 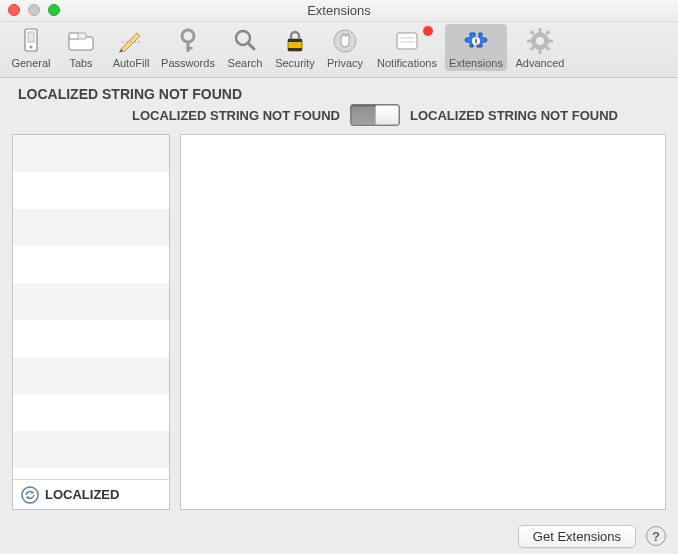 What do you see at coordinates (54, 10) in the screenshot?
I see `zoom-window-button` at bounding box center [54, 10].